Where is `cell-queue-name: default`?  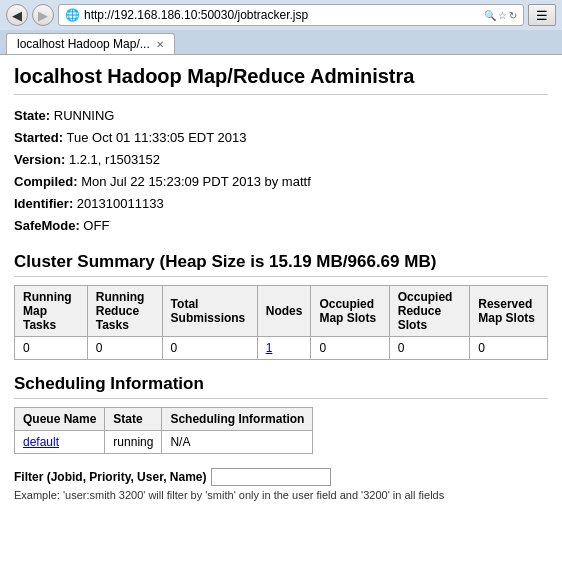
cell-queue-name: default is located at coordinates (60, 442).